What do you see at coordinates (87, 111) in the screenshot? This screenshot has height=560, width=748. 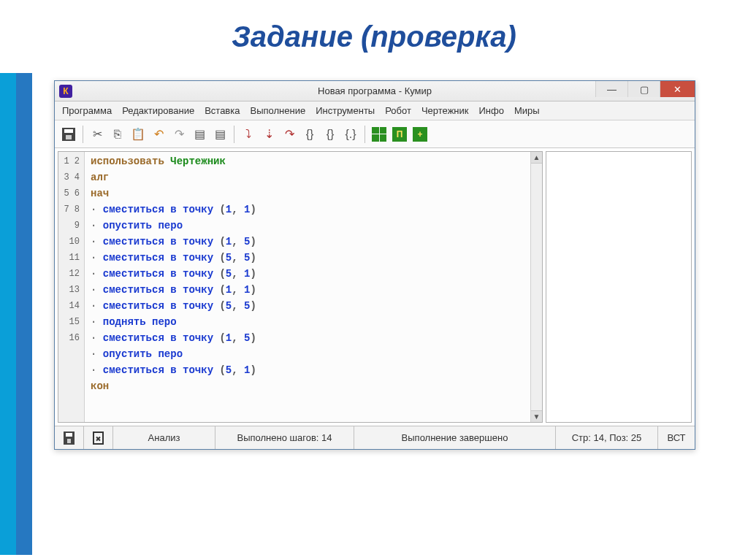 I see `menu-program: Программа` at bounding box center [87, 111].